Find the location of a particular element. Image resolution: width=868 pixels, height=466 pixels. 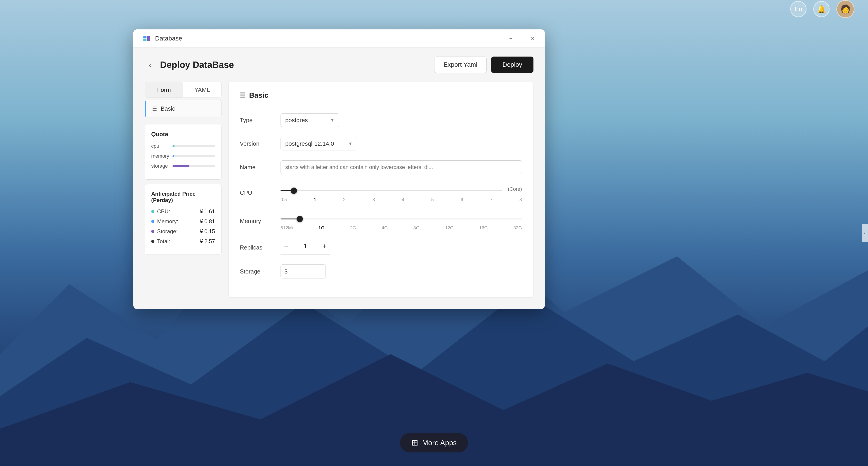

replicas-plus-button: + is located at coordinates (325, 246).